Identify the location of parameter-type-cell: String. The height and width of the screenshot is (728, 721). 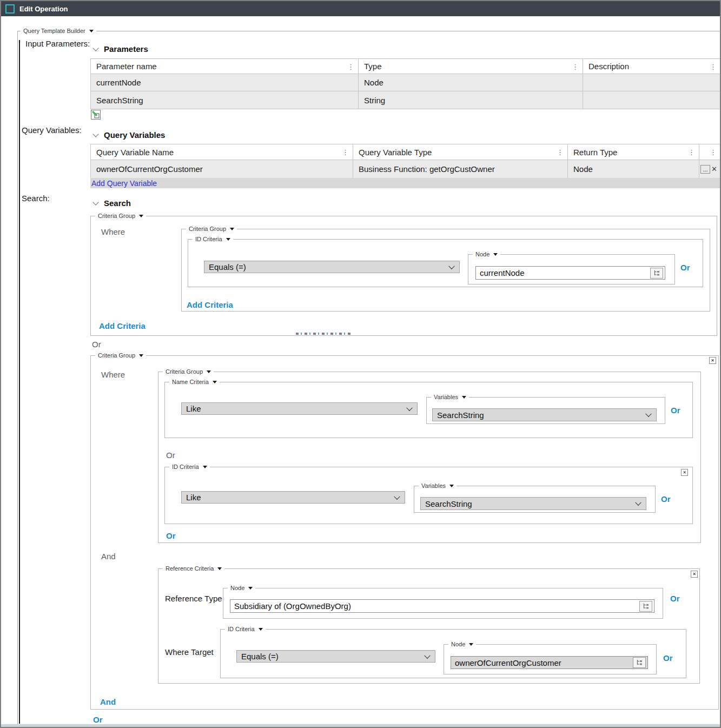
(471, 100).